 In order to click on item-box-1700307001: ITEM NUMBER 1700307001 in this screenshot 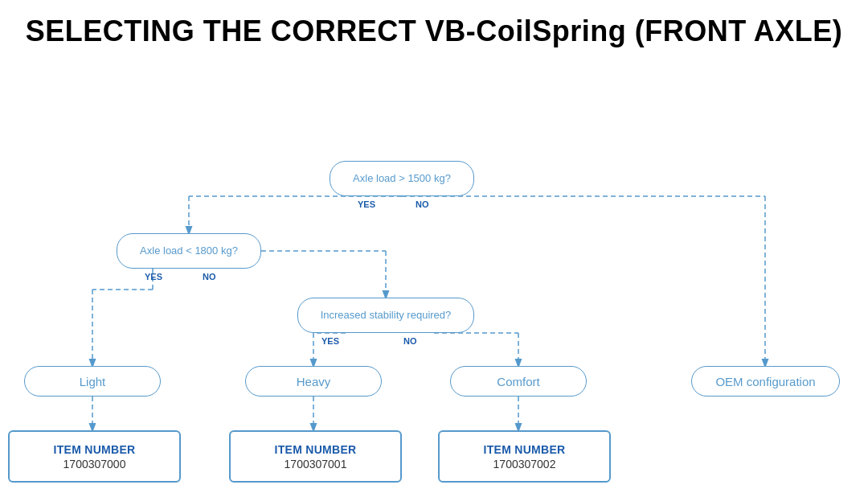, I will do `click(315, 457)`.